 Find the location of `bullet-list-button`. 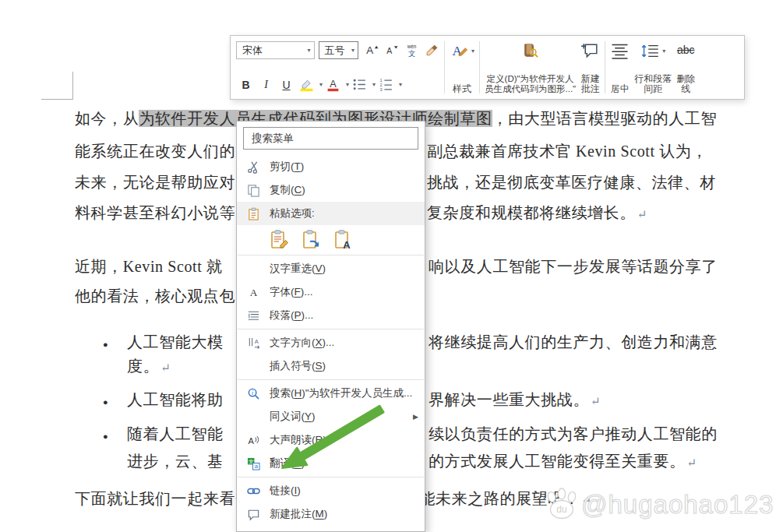

bullet-list-button is located at coordinates (360, 84).